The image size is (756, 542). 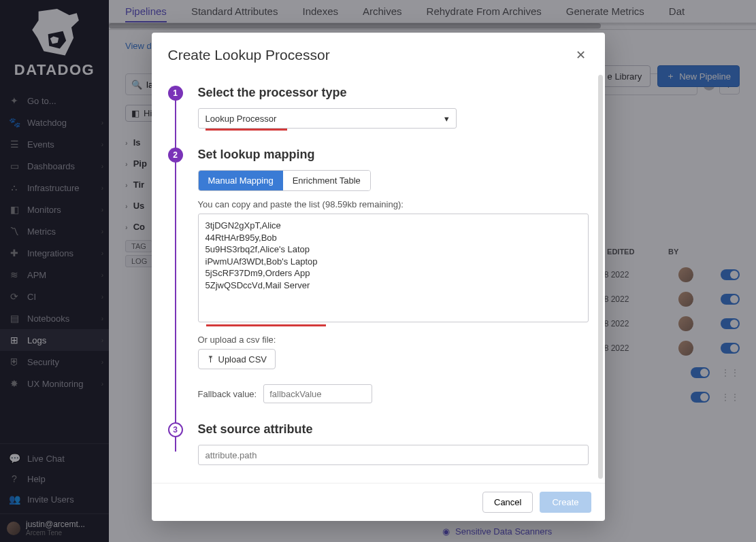 What do you see at coordinates (581, 55) in the screenshot?
I see `modal-close-button: ✕` at bounding box center [581, 55].